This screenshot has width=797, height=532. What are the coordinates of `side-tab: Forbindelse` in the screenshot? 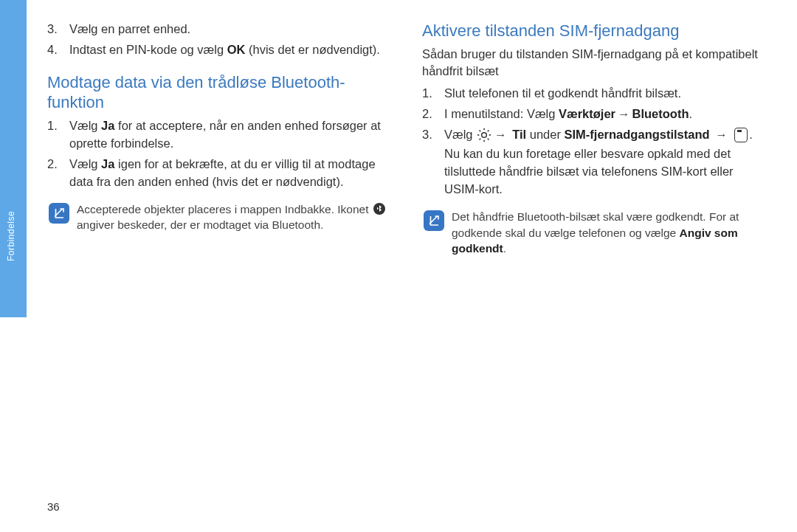 It's located at (13, 159).